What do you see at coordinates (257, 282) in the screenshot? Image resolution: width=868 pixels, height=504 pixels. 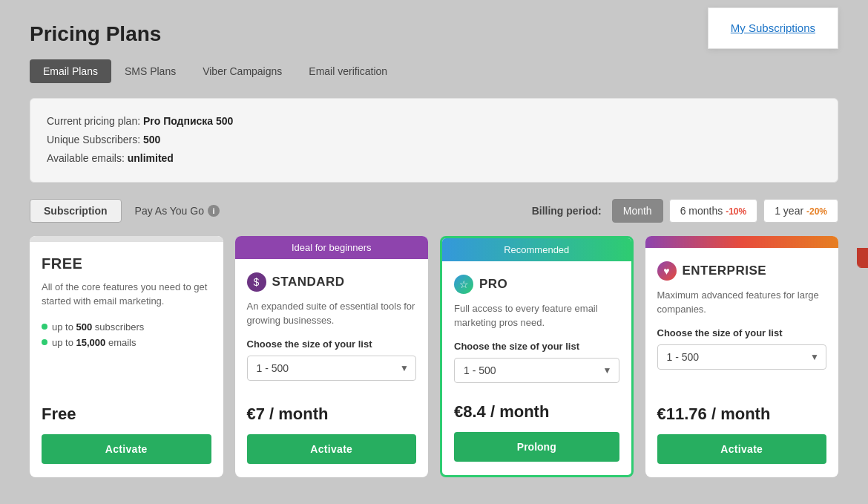 I see `standard-icon: $` at bounding box center [257, 282].